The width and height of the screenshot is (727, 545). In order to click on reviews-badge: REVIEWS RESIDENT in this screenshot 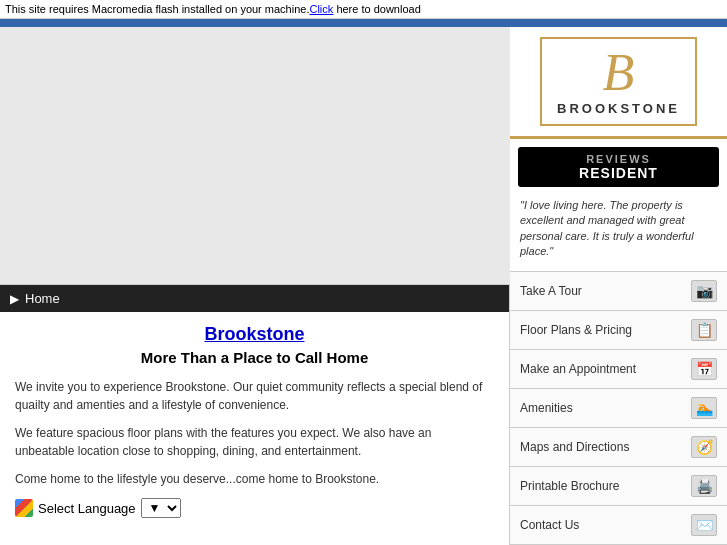, I will do `click(618, 167)`.